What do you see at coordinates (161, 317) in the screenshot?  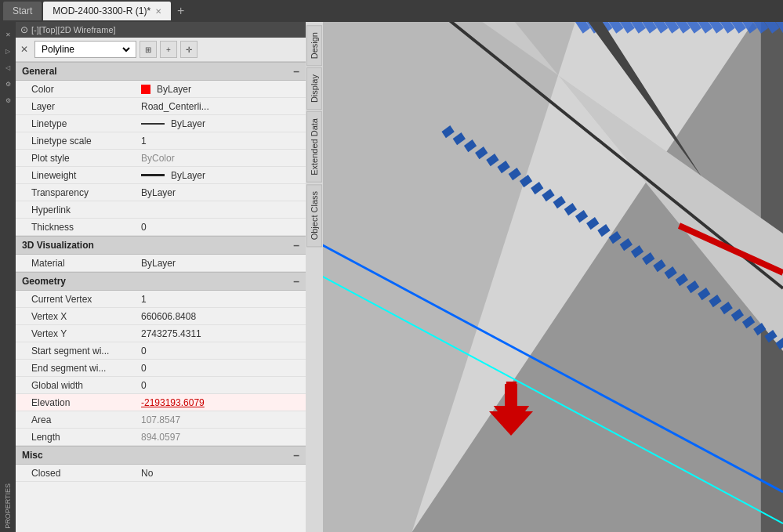 I see `prop-vertex-x: Vertex X 660606.8408` at bounding box center [161, 317].